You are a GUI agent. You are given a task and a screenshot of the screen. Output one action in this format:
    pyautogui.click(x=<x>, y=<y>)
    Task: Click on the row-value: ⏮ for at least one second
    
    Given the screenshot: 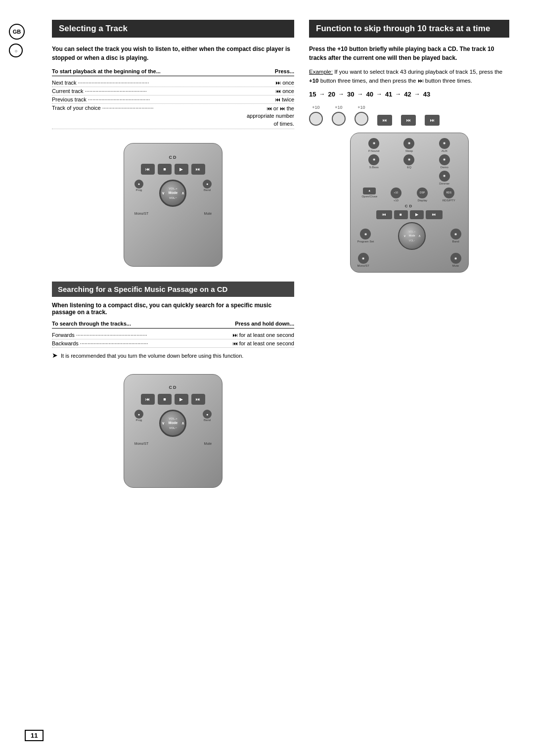 What is the action you would take?
    pyautogui.click(x=262, y=343)
    